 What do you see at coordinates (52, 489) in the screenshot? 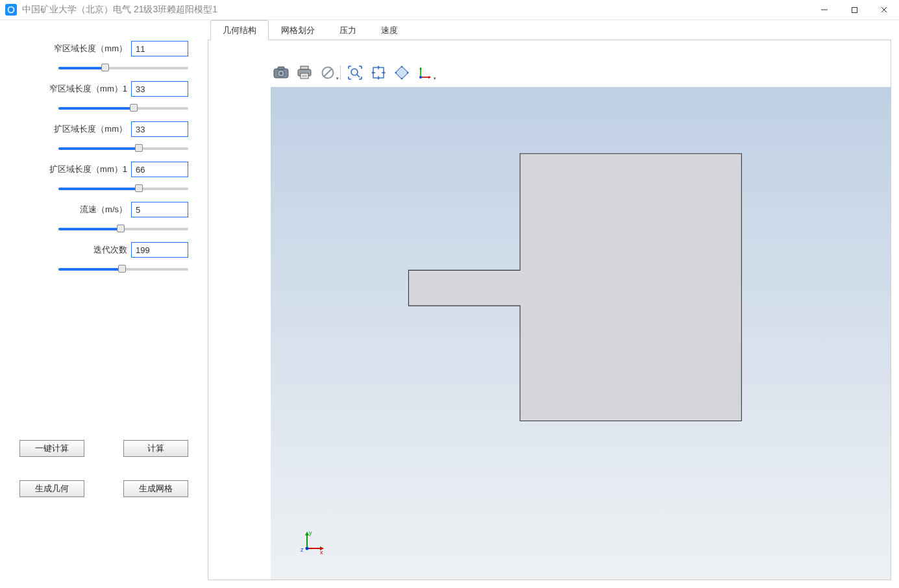
I see `generate-geometry-button: 生成几何` at bounding box center [52, 489].